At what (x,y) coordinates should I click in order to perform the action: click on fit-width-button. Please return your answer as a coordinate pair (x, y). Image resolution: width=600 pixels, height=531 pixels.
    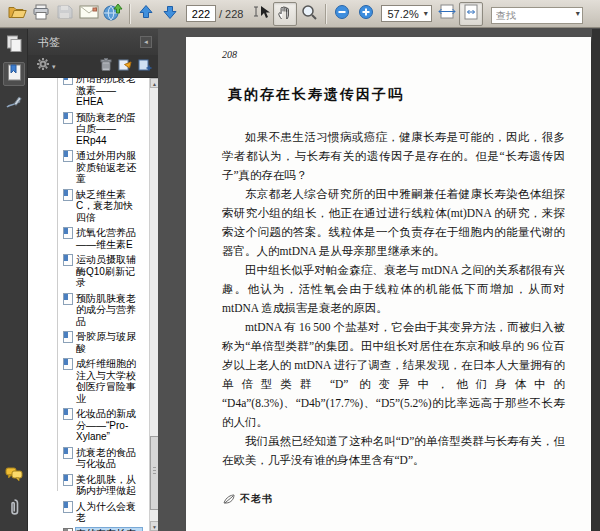
    Looking at the image, I should click on (447, 14).